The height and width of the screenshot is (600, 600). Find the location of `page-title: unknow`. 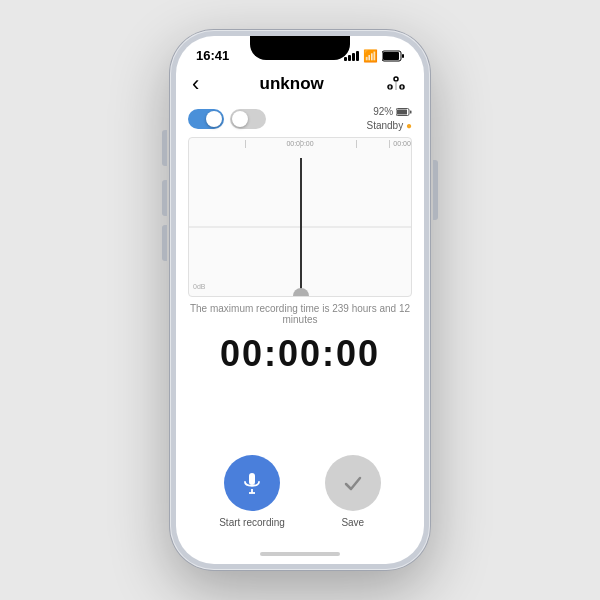

page-title: unknow is located at coordinates (292, 84).